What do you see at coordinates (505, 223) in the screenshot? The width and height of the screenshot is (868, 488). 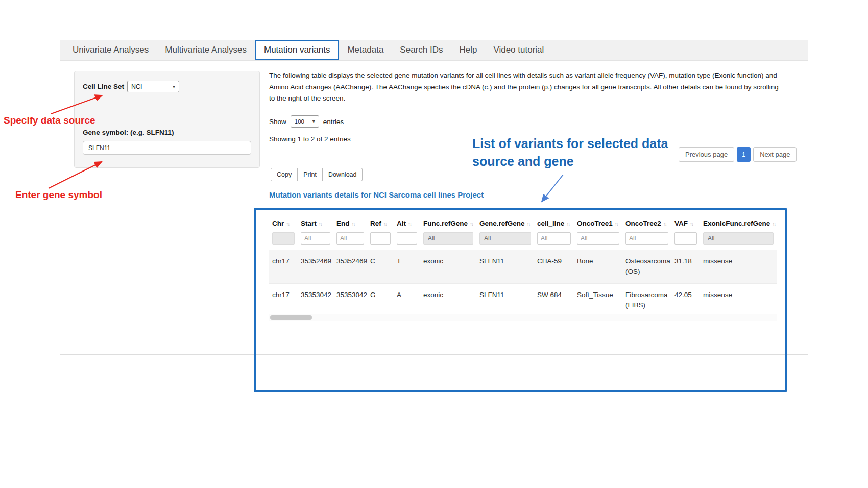 I see `column-header-gene-refgene: Gene.refGene↑↓` at bounding box center [505, 223].